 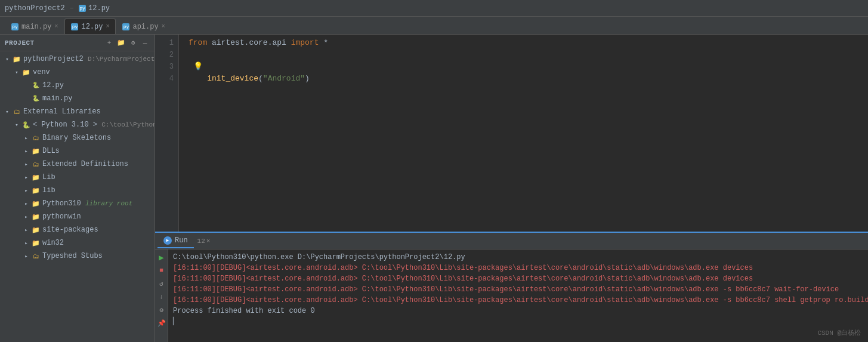 I want to click on sidebar-item-binary-skeletons: 🗂 Binary Skeletons, so click(x=78, y=138).